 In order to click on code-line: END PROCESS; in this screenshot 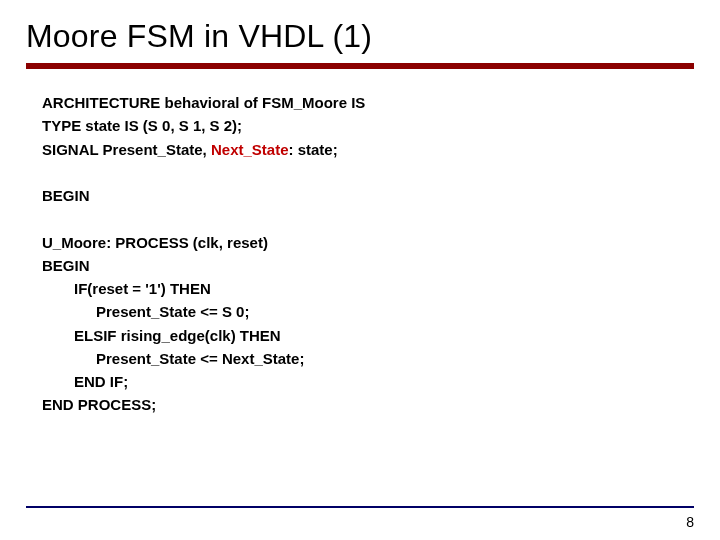, I will do `click(368, 404)`.